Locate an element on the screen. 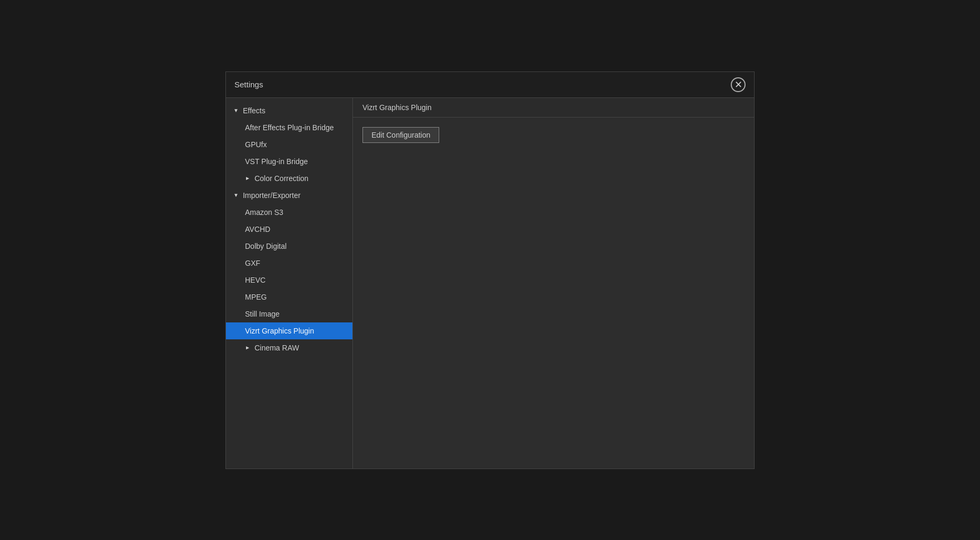 This screenshot has height=540, width=980. panel-title: Vizrt Graphics Plugin is located at coordinates (397, 107).